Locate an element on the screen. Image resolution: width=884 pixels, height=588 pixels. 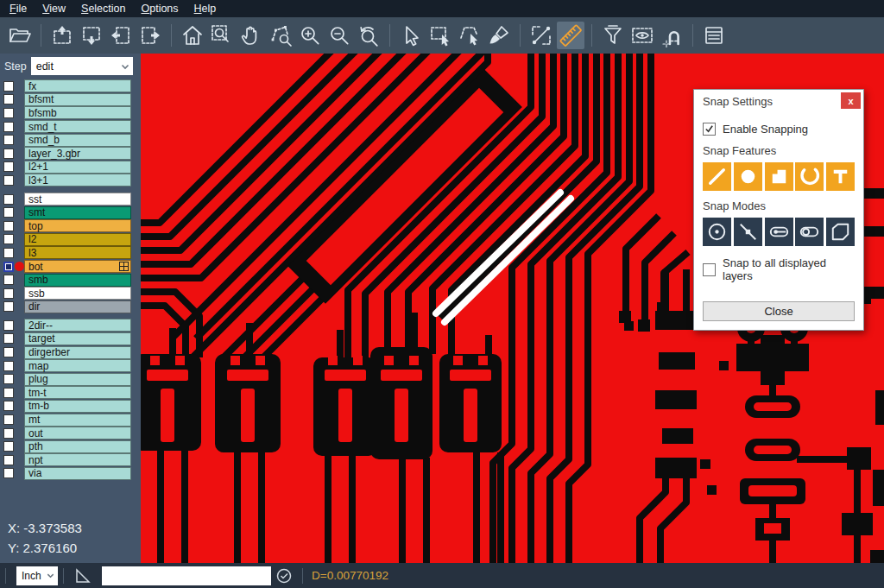
snap-mode-slot-end-button is located at coordinates (810, 231).